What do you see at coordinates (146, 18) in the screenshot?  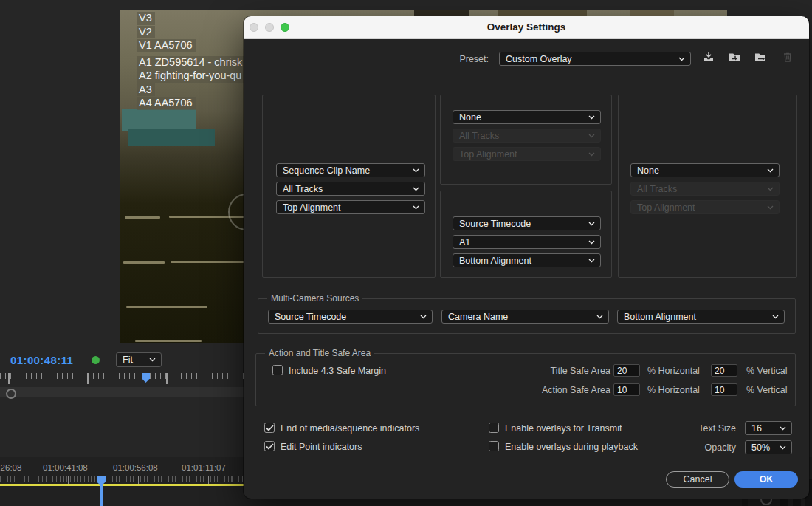 I see `track-label-v3: V3` at bounding box center [146, 18].